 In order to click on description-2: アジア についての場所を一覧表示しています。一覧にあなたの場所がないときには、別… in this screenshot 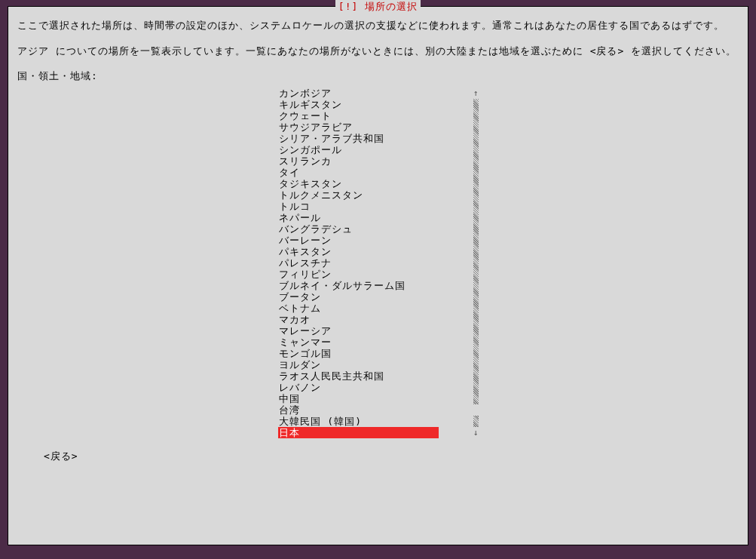, I will do `click(378, 51)`.